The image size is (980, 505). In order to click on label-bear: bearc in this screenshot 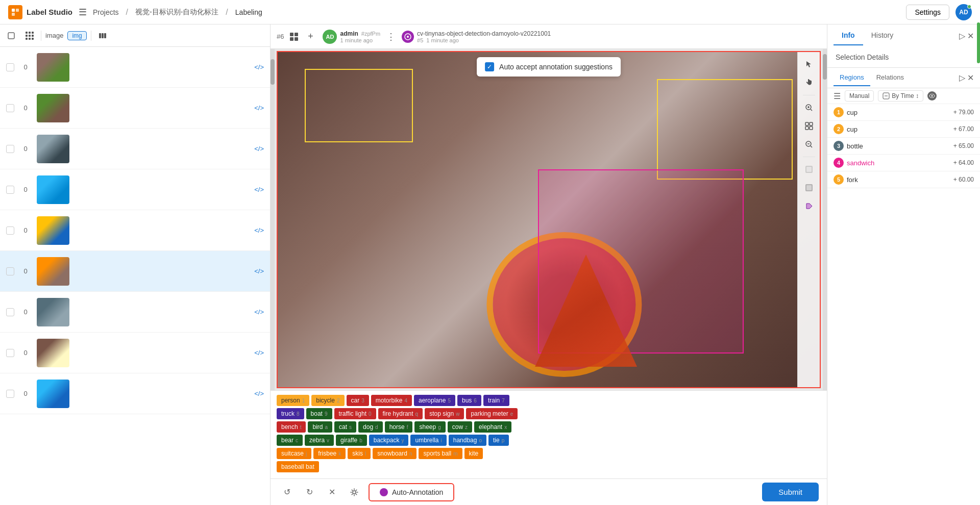, I will do `click(290, 440)`.